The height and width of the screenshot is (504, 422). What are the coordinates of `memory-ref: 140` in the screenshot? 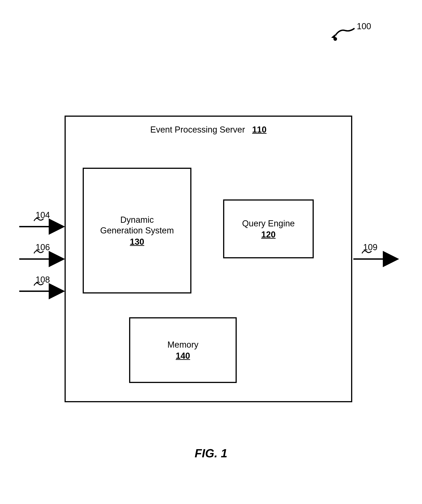 It's located at (183, 356).